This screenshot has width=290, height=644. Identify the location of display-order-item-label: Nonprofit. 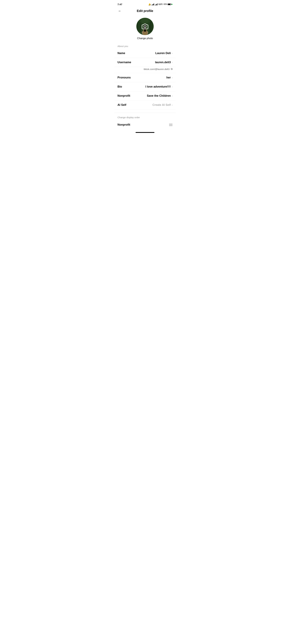
(124, 125).